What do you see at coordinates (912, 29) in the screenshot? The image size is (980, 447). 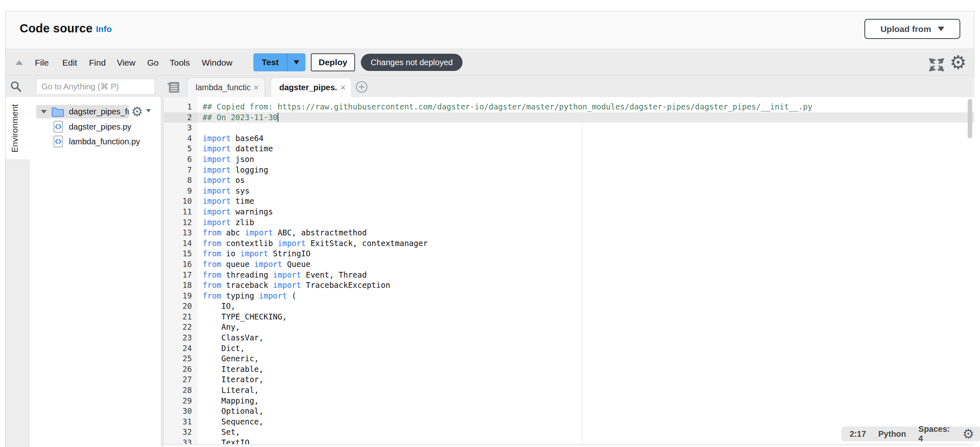 I see `upload-from-button: Upload from` at bounding box center [912, 29].